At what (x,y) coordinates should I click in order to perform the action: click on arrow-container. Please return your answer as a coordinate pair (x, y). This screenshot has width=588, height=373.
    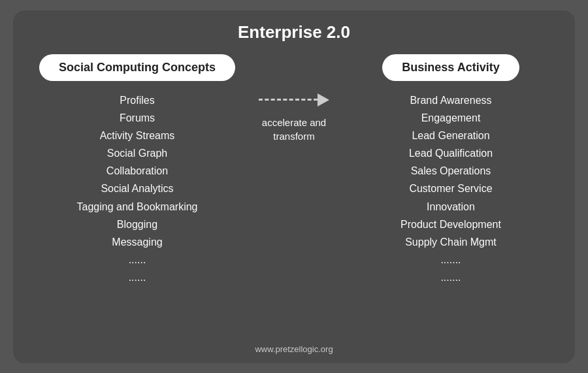
    Looking at the image, I should click on (294, 100).